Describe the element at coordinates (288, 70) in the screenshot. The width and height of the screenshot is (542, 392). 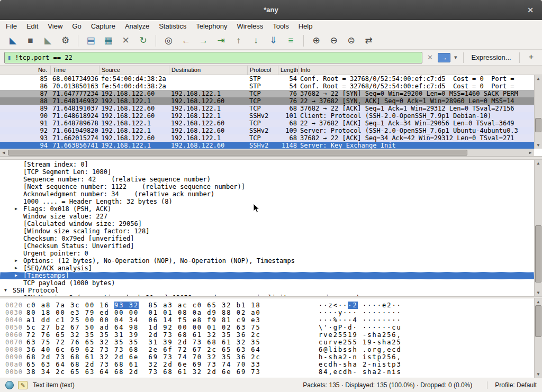
I see `column-header-length: Length` at that location.